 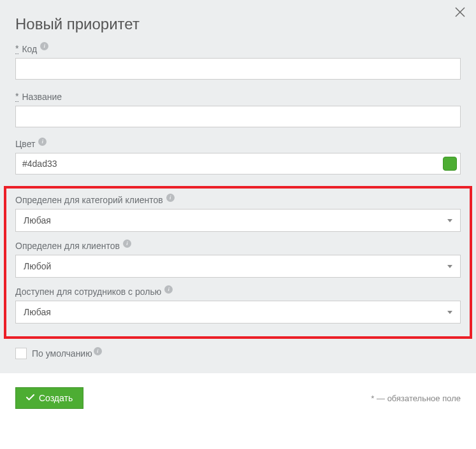 I want to click on color-input-wrap, so click(x=238, y=164).